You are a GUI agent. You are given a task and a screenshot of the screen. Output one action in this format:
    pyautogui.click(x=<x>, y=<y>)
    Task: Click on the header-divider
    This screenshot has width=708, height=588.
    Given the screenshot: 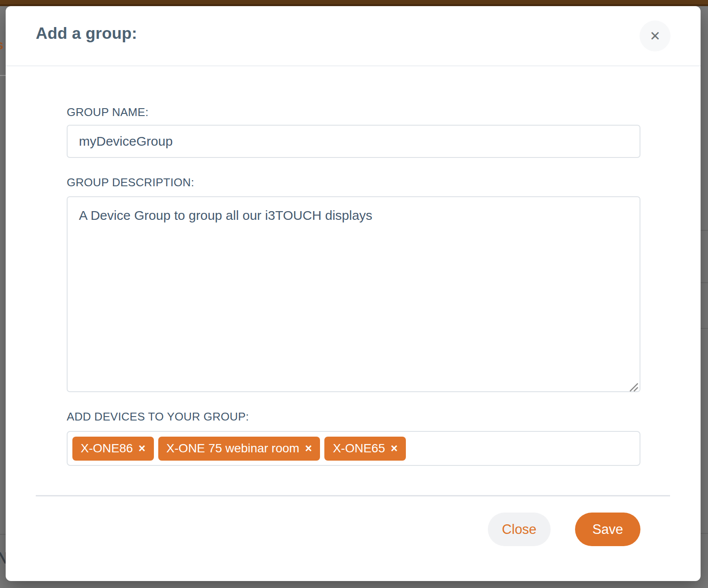 What is the action you would take?
    pyautogui.click(x=353, y=66)
    